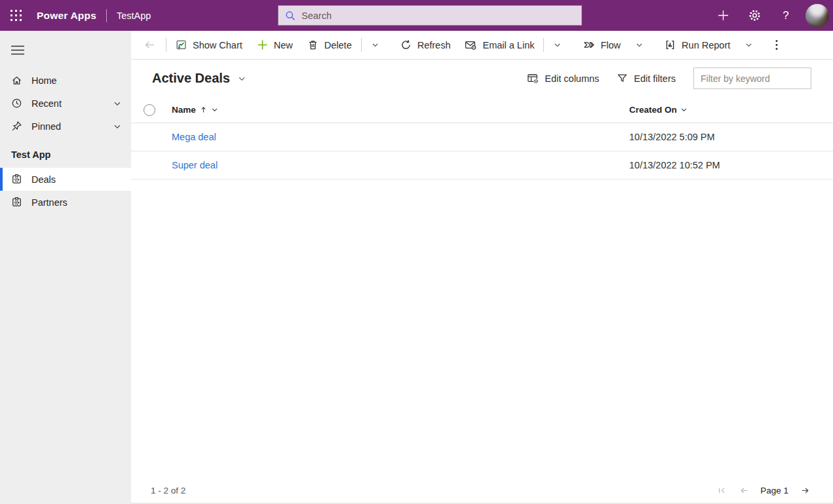  I want to click on help-glyph: ?, so click(785, 16).